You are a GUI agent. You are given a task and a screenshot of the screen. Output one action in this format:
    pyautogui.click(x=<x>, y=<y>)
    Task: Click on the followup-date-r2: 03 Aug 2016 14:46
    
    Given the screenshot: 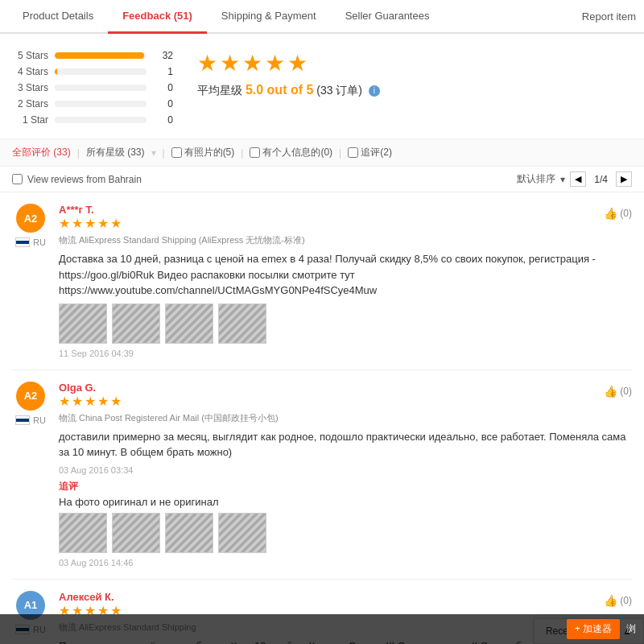 What is the action you would take?
    pyautogui.click(x=345, y=563)
    